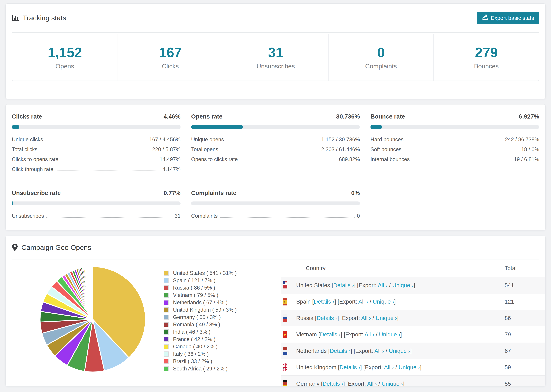 This screenshot has width=551, height=392. Describe the element at coordinates (276, 193) in the screenshot. I see `rate-panel-header: Complaints rate0%` at that location.